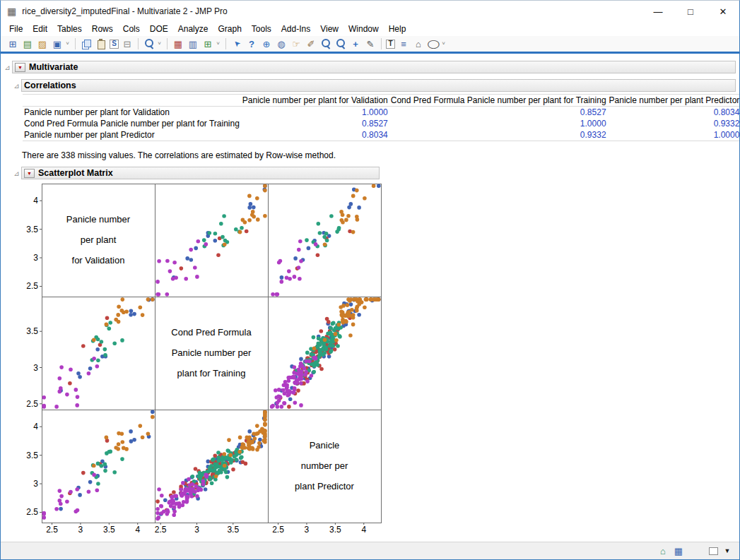 The image size is (740, 560). I want to click on grid-window-icon: ▦, so click(679, 551).